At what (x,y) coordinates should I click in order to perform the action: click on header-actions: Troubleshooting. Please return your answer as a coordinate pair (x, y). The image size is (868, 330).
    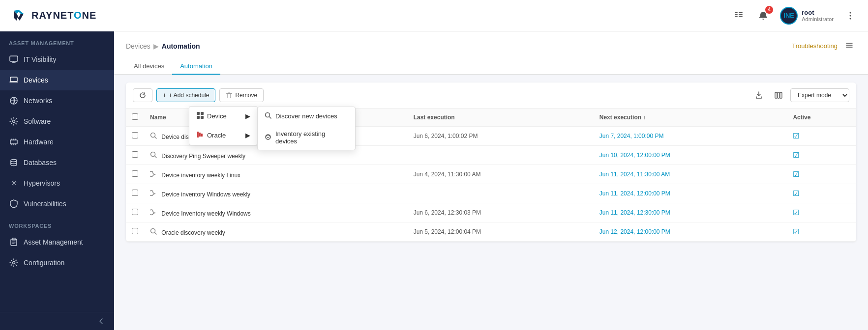
    Looking at the image, I should click on (824, 46).